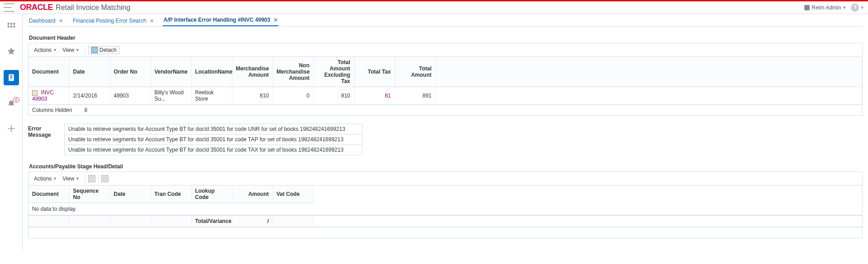 The height and width of the screenshot is (264, 868). What do you see at coordinates (445, 232) in the screenshot?
I see `stage-footer` at bounding box center [445, 232].